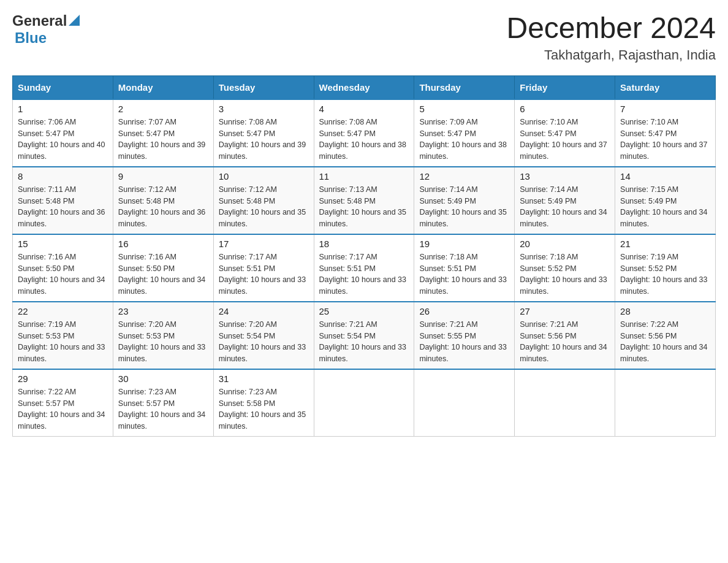  Describe the element at coordinates (364, 335) in the screenshot. I see `calendar-week-4: 22 Sunrise: 7:19 AM Sunset: 5:53 PM Dayl…` at that location.